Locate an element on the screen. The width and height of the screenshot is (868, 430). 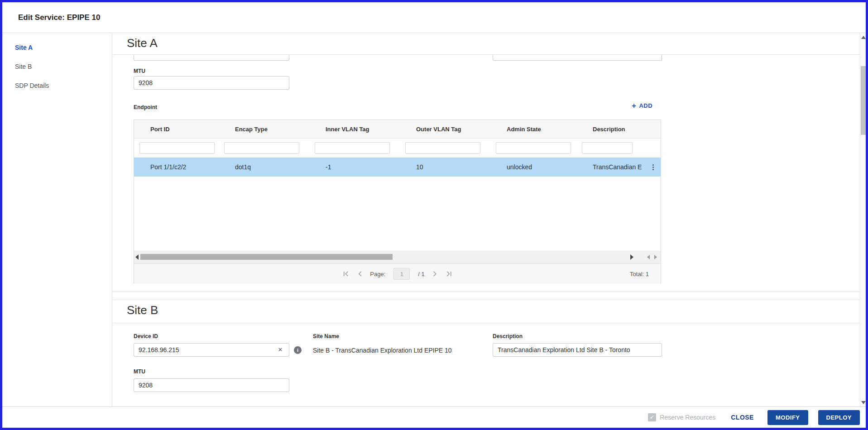
row-menu-kebab-icon is located at coordinates (653, 167).